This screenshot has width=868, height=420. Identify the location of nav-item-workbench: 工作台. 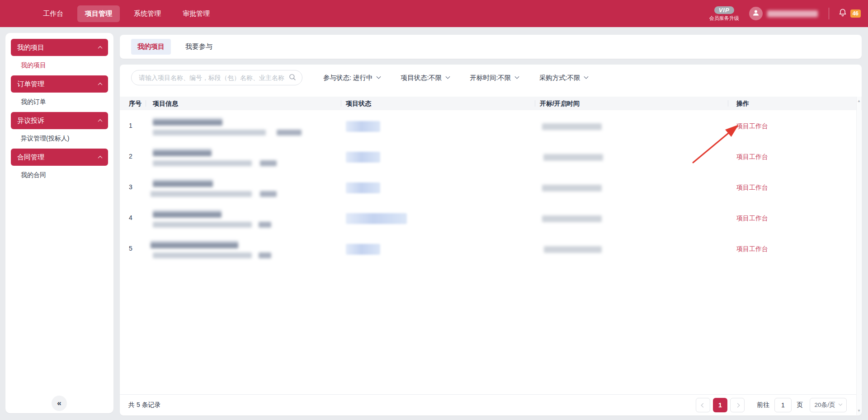
(53, 14).